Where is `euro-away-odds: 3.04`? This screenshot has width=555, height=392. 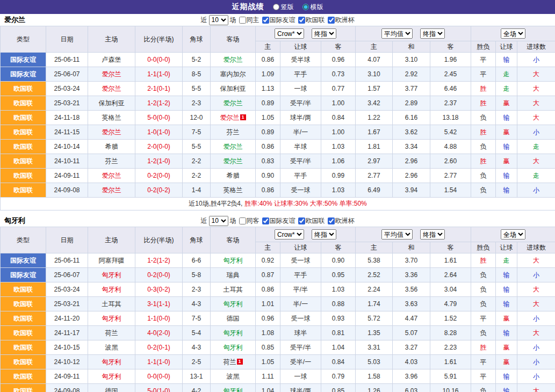
euro-away-odds: 3.04 is located at coordinates (451, 290).